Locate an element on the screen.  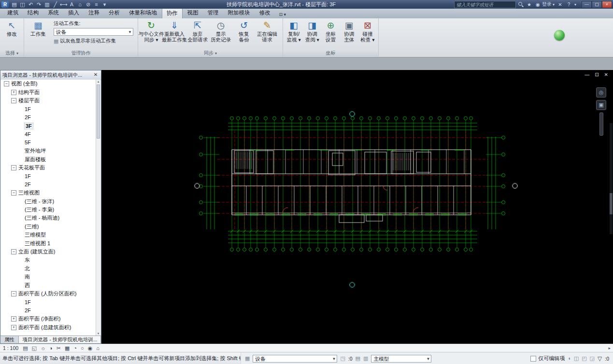
reload-latest-button: ⇓重新载入最新工作集 is located at coordinates (174, 31).